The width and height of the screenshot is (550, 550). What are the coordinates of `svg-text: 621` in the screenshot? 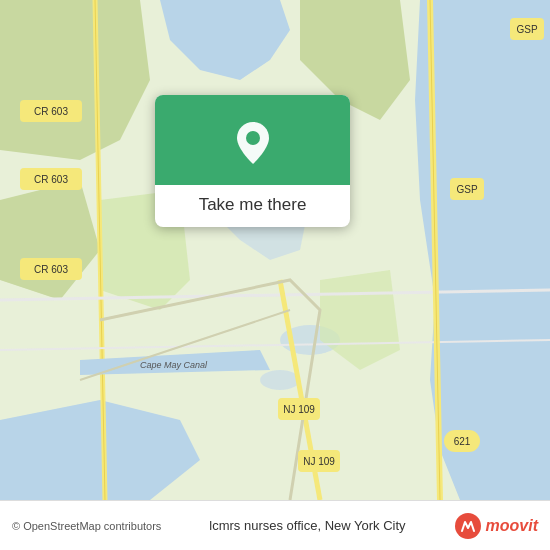 It's located at (462, 442).